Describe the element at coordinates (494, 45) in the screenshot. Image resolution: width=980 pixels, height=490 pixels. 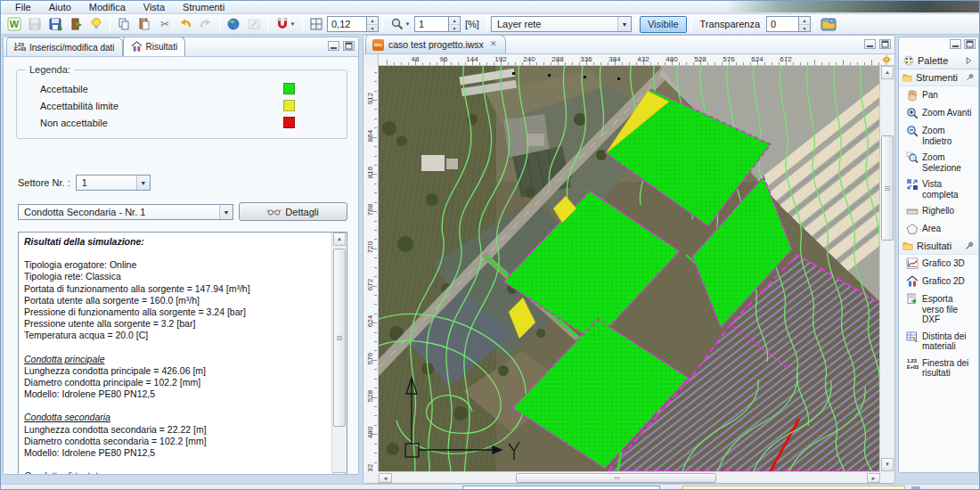
I see `editor-tab-close-icon: ✕` at that location.